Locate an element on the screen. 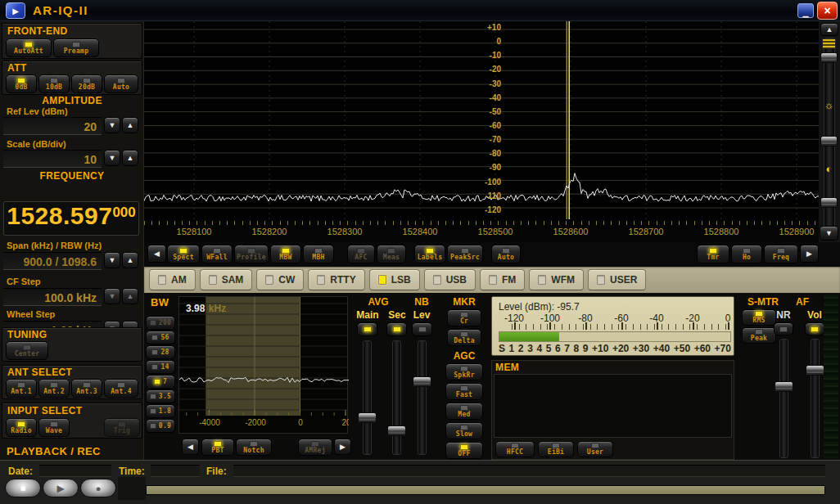  memory-list is located at coordinates (612, 406).